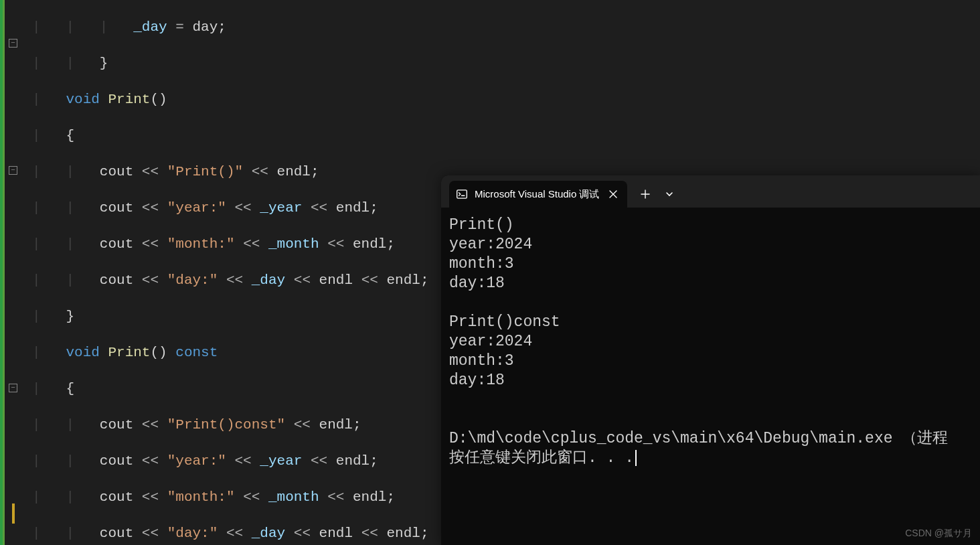 This screenshot has height=545, width=980. I want to click on editor-gutter: − − −, so click(16, 272).